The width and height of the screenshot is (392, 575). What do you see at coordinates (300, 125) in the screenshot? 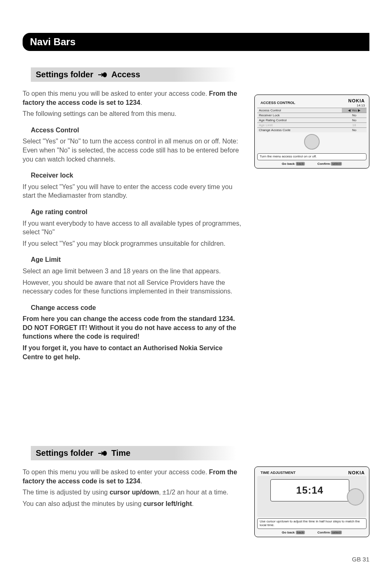
I see `cell-label: Age Limit` at bounding box center [300, 125].